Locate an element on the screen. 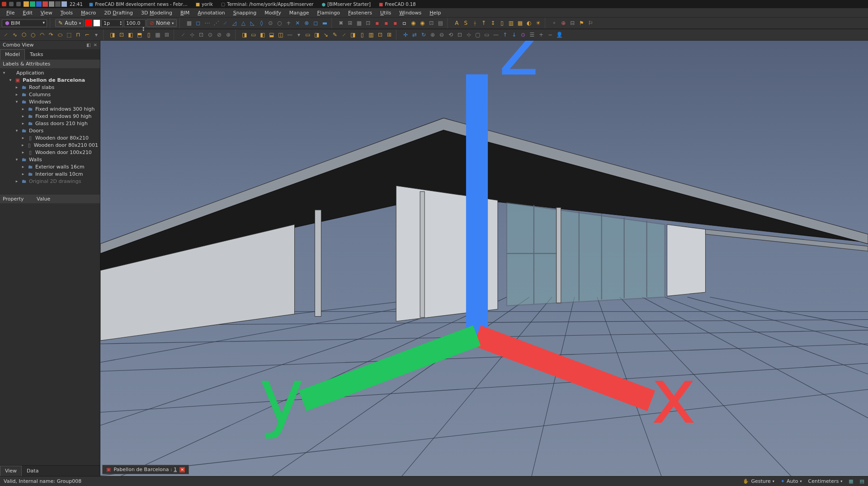  a11: ✎ is located at coordinates (335, 35).